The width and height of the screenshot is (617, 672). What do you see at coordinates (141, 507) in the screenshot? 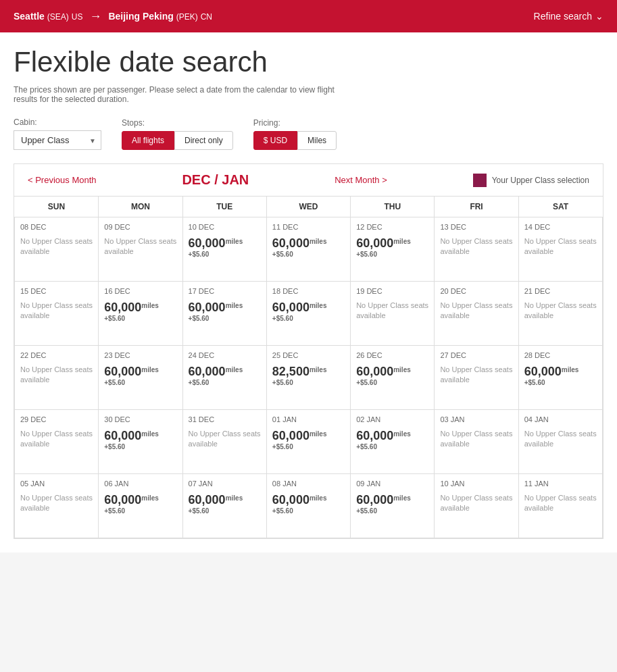
I see `calendar-cell: 06 JAN60,000miles+$5.60` at bounding box center [141, 507].